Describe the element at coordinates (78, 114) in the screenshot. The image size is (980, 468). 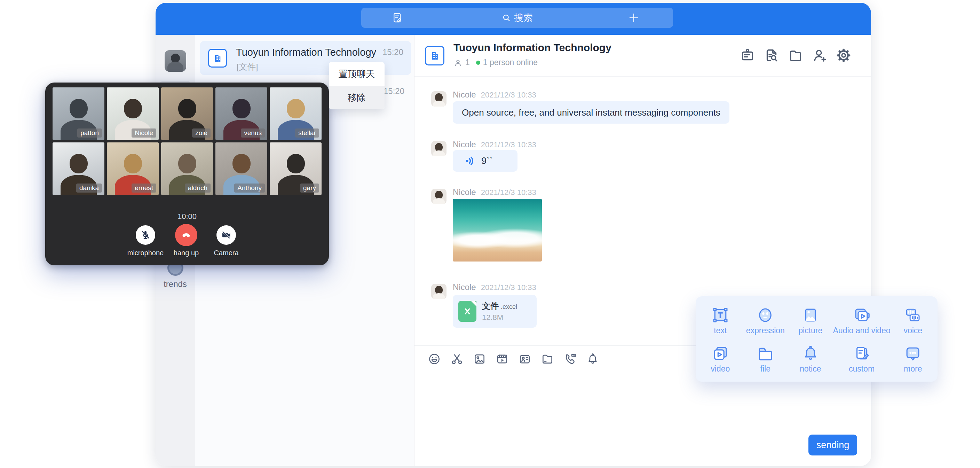
I see `video-tile: patton` at that location.